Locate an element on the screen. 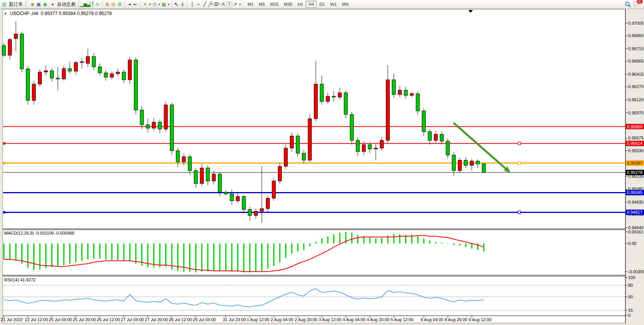  time-tick-label: 31 Jul 23:00 is located at coordinates (235, 320).